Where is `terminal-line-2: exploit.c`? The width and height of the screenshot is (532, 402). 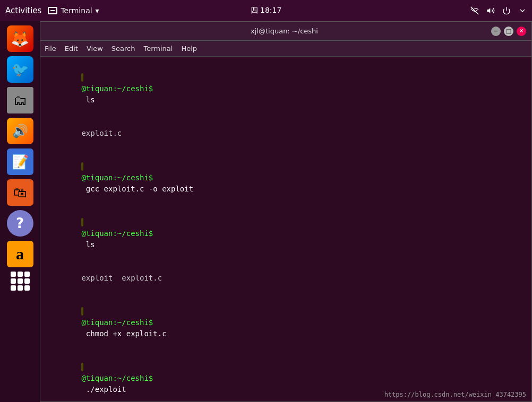
terminal-line-2: exploit.c is located at coordinates (286, 134).